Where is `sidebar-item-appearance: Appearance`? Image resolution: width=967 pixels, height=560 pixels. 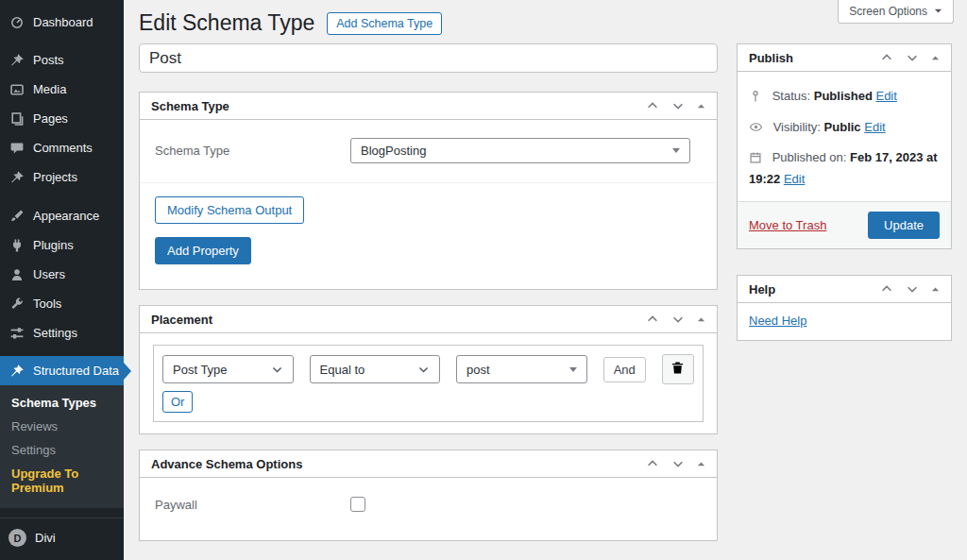 sidebar-item-appearance: Appearance is located at coordinates (62, 215).